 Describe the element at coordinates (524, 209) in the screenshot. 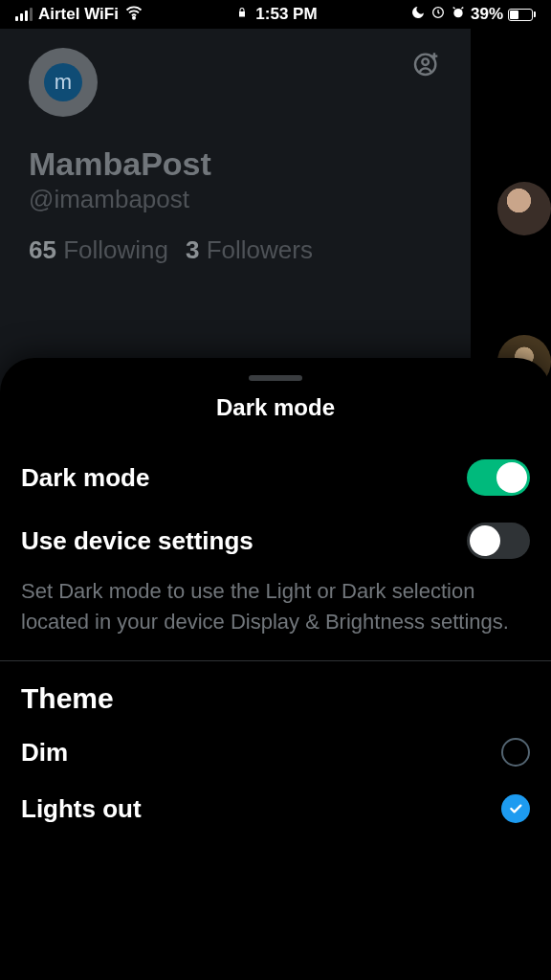

I see `side-avatar` at that location.